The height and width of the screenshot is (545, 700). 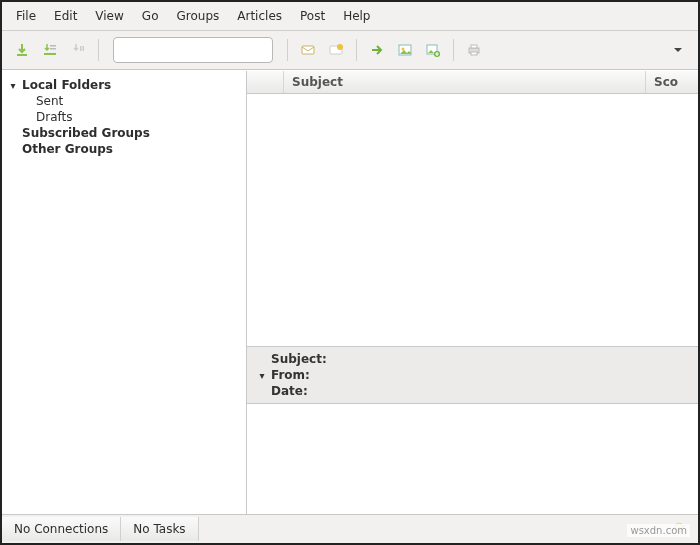 What do you see at coordinates (260, 16) in the screenshot?
I see `menu-articles: Articles` at bounding box center [260, 16].